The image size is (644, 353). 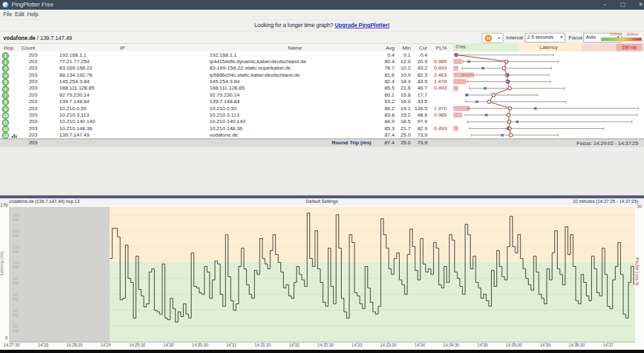 What do you see at coordinates (32, 14) in the screenshot?
I see `menu-item-help: Help` at bounding box center [32, 14].